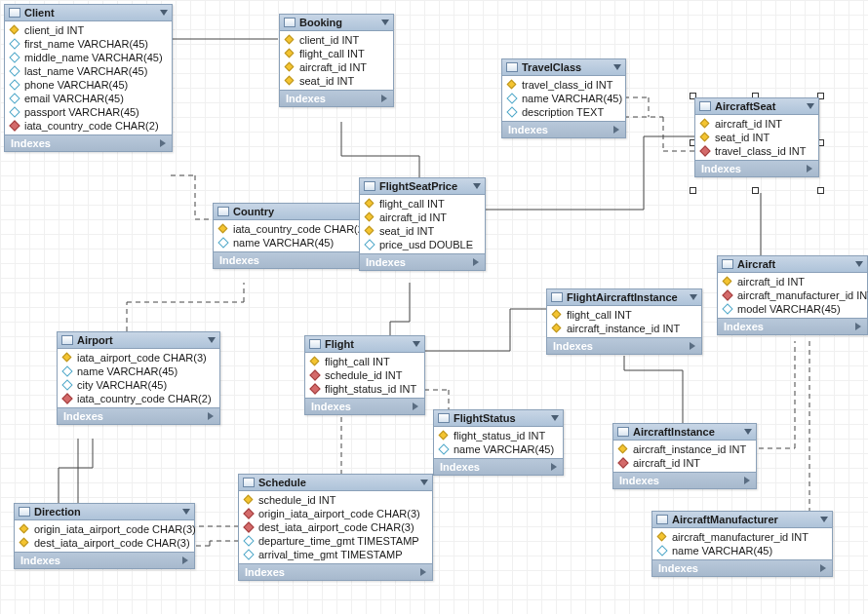  Describe the element at coordinates (88, 78) in the screenshot. I see `entity-client: Clientclient_id INTfirst_name VARCHAR(45…` at that location.